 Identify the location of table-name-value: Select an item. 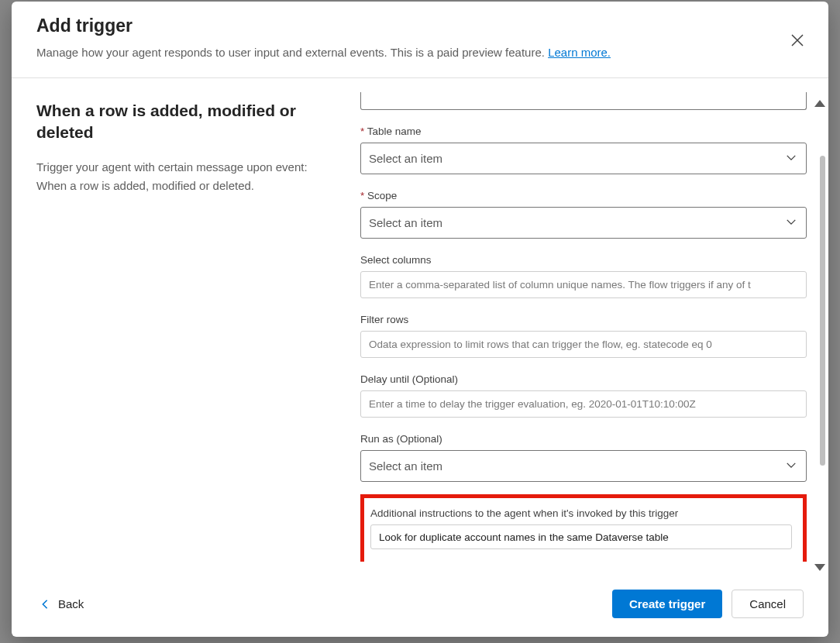
(406, 158).